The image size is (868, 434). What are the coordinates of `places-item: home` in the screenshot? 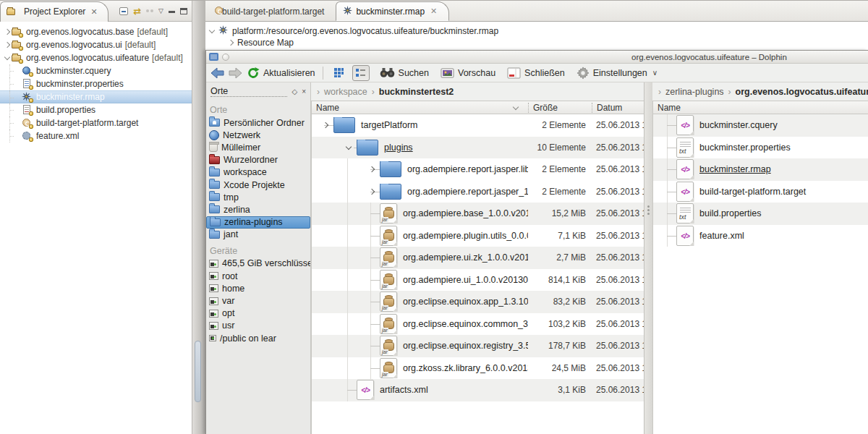 It's located at (258, 288).